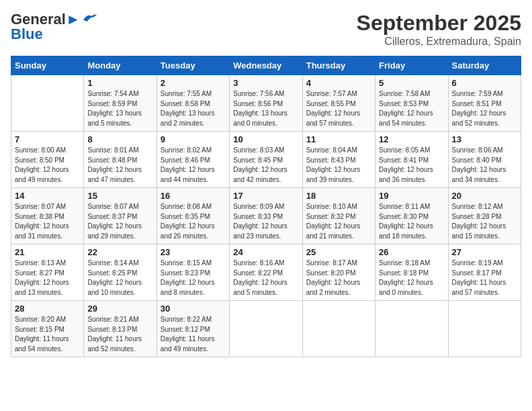 This screenshot has height=411, width=532. I want to click on day-info: Sunrise: 8:06 AMSunset: 8:40 PMDaylight:…, so click(485, 165).